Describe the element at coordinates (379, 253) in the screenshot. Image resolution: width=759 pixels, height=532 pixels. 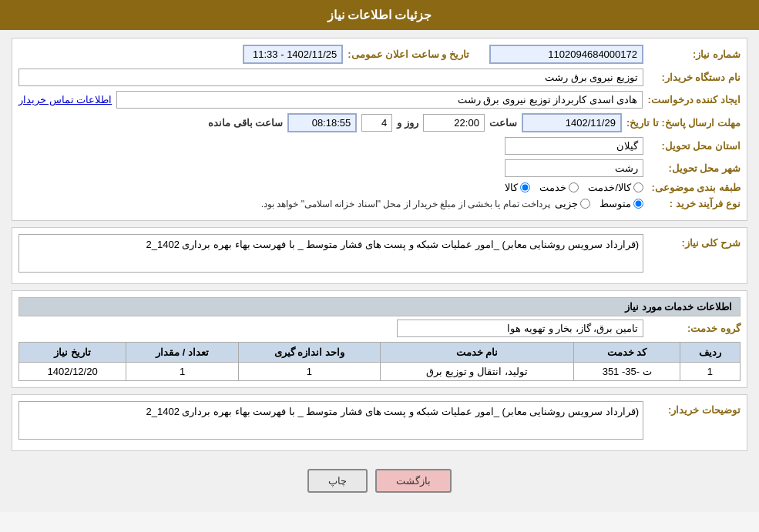
I see `description-row: شرح کلی نیاز: (قرارداد سرویس روشنایی معا…` at that location.